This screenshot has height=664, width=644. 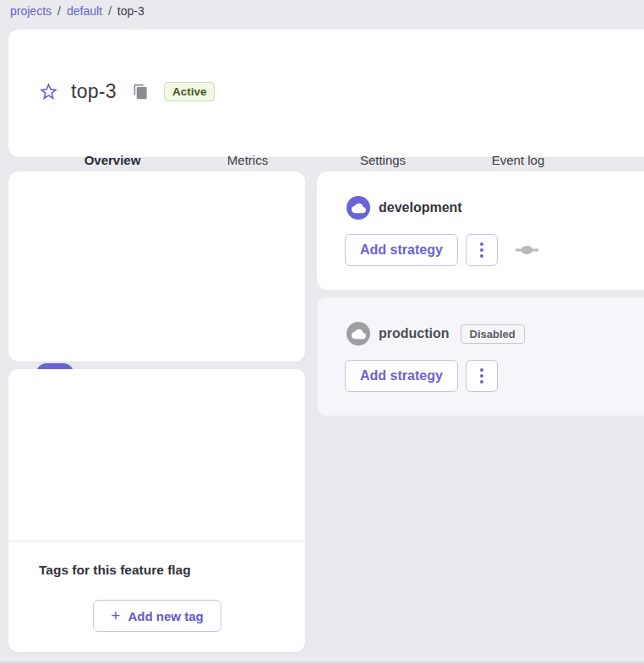 What do you see at coordinates (157, 541) in the screenshot?
I see `card-divider` at bounding box center [157, 541].